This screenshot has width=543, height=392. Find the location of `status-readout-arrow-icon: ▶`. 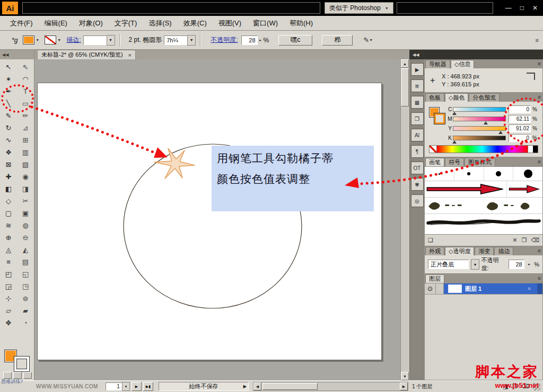

status-readout-arrow-icon: ▶ is located at coordinates (245, 387).